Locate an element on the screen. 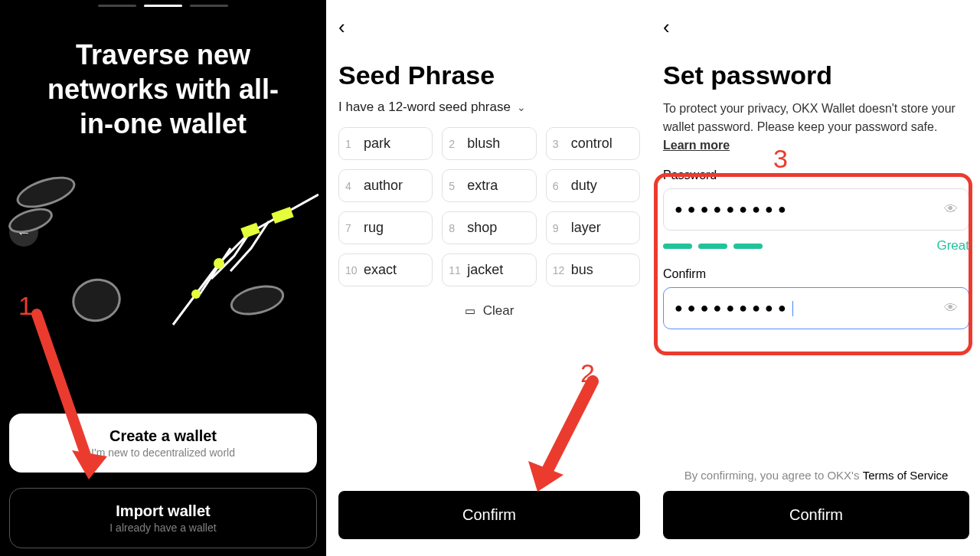 This screenshot has width=980, height=556. seed-word-text: exact is located at coordinates (380, 270).